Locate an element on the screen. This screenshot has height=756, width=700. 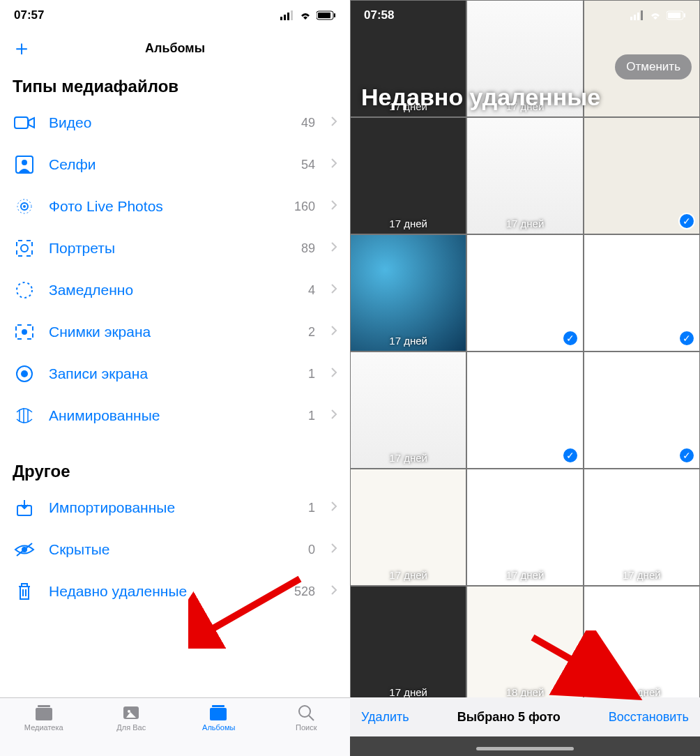
tab-bar: Медиатека Для Вас Альбомы Поиск is located at coordinates (175, 727).